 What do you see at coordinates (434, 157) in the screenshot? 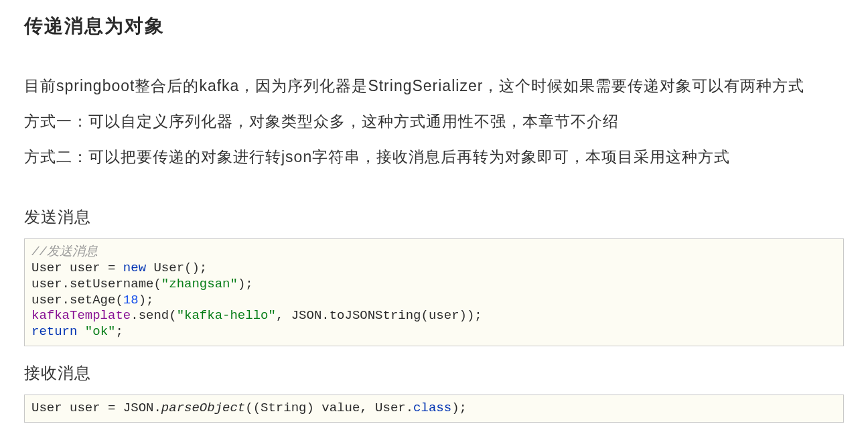
I see `paragraph-method2: 方式二：可以把要传递的对象进行转json字符串，接收消息后再转为对象即可，本项目…` at bounding box center [434, 157].